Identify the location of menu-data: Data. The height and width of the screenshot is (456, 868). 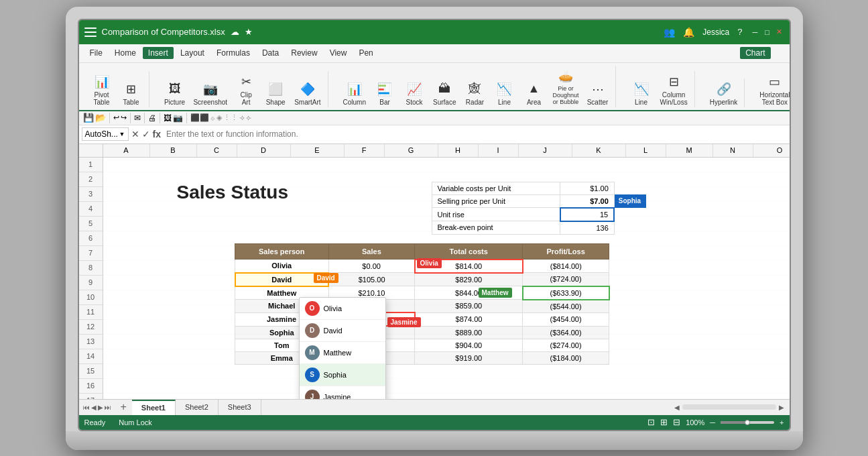
(271, 53).